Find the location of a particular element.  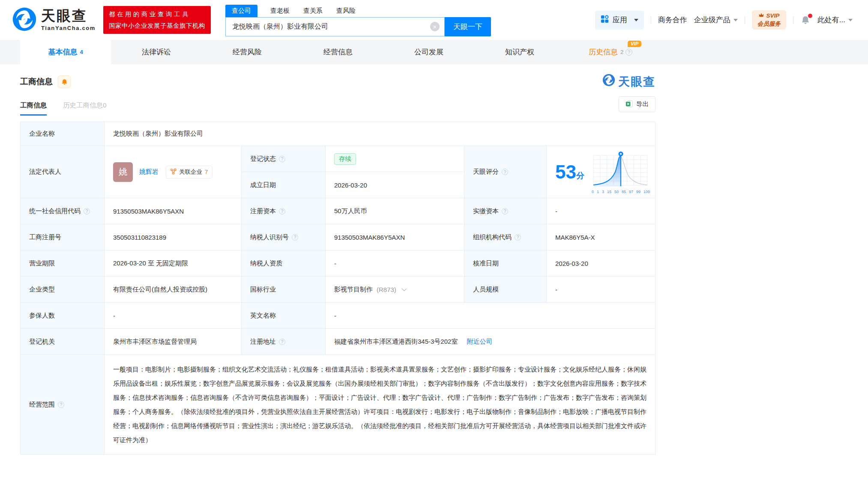

subscribe-bell-icon is located at coordinates (64, 82).